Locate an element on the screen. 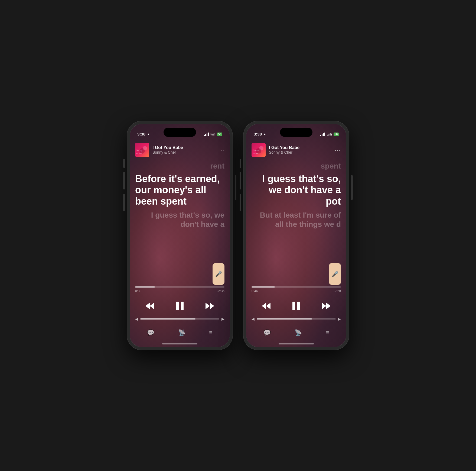 This screenshot has height=471, width=476. home-indicator is located at coordinates (180, 344).